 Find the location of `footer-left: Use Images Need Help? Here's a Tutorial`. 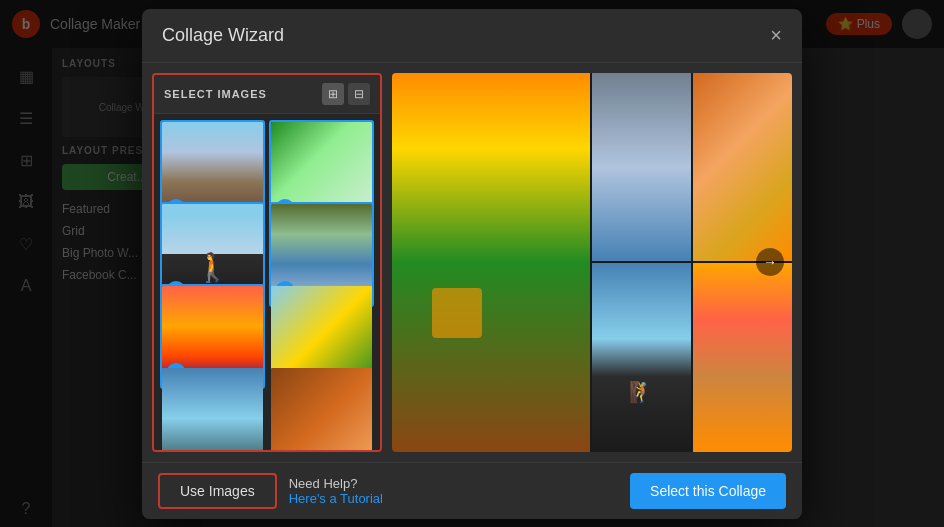

footer-left: Use Images Need Help? Here's a Tutorial is located at coordinates (270, 491).